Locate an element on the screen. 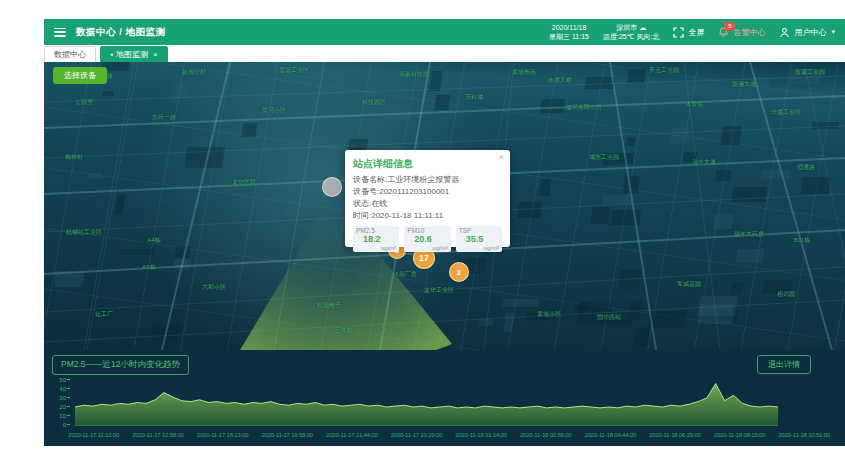  y-axis-tick-label: 20 is located at coordinates (57, 407).